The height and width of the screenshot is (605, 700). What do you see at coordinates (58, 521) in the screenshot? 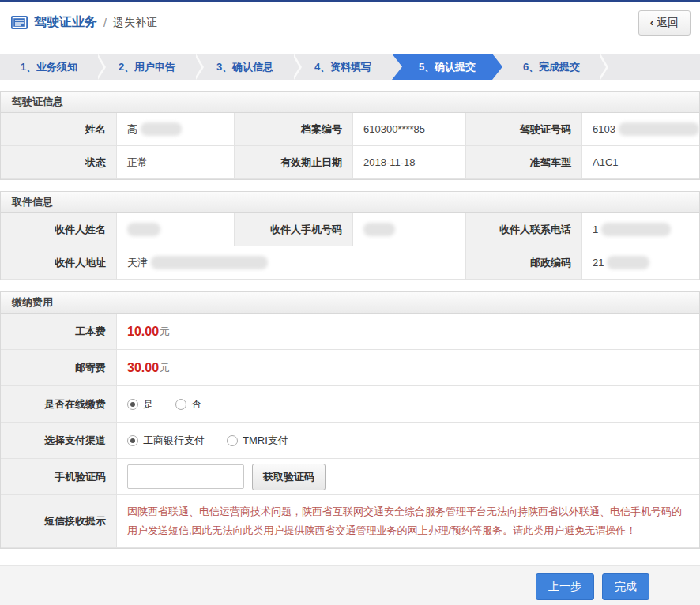
I see `sms-notice-label: 短信接收提示` at bounding box center [58, 521].